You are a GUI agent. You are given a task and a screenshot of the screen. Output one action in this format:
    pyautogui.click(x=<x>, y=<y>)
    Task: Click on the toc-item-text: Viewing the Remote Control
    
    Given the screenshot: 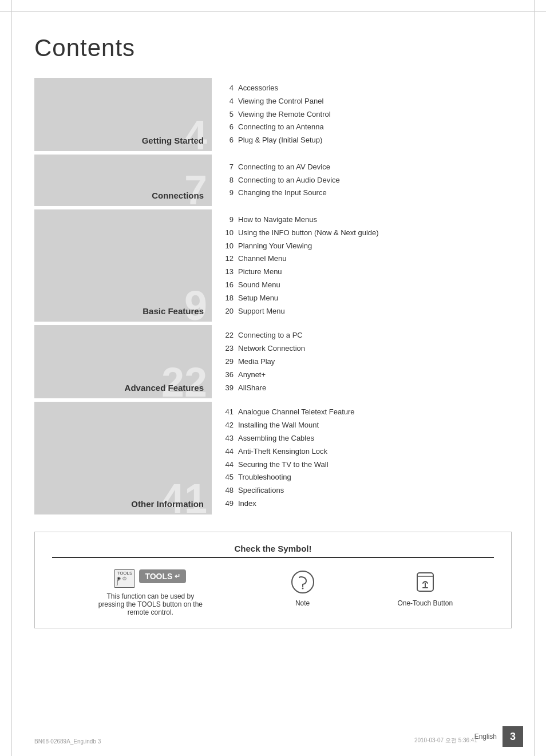 What is the action you would take?
    pyautogui.click(x=284, y=114)
    